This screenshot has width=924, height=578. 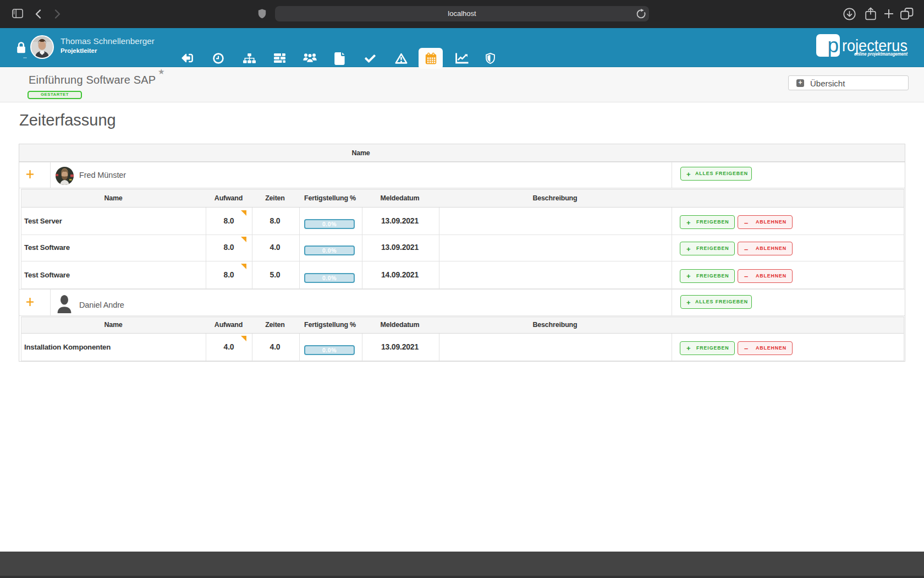 What do you see at coordinates (881, 54) in the screenshot?
I see `svg-text: online projektmanagement` at bounding box center [881, 54].